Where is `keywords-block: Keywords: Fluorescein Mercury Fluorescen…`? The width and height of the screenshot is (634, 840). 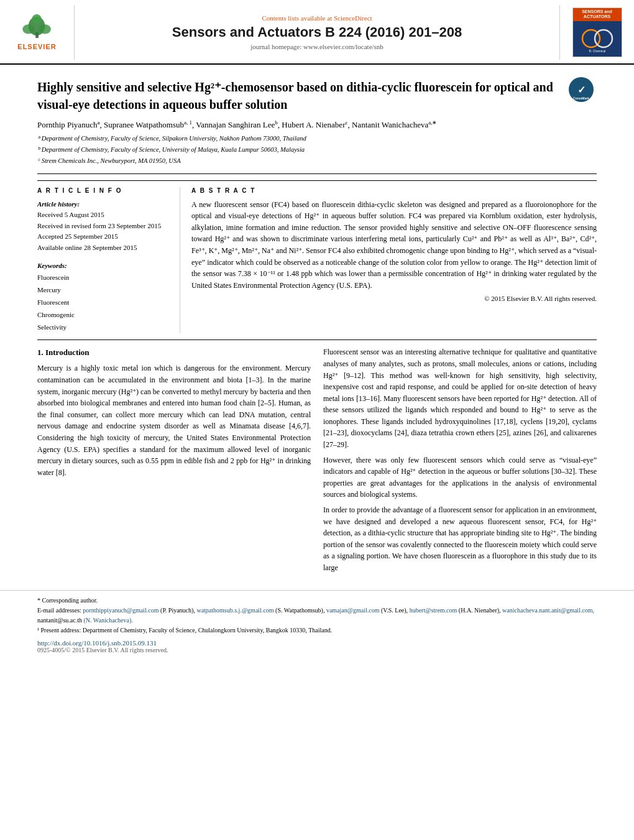
keywords-block: Keywords: Fluorescein Mercury Fluorescen… is located at coordinates (103, 297).